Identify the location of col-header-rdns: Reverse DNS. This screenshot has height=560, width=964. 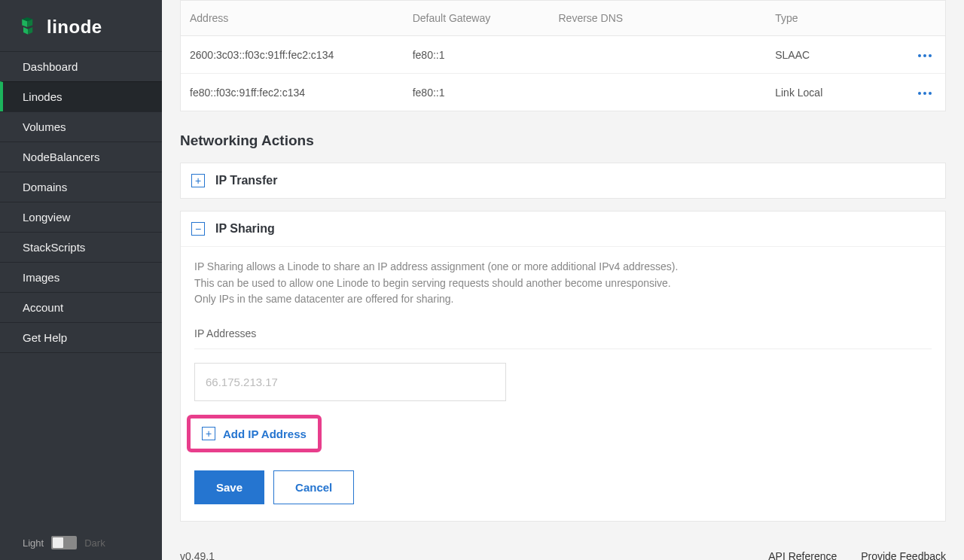
(658, 18).